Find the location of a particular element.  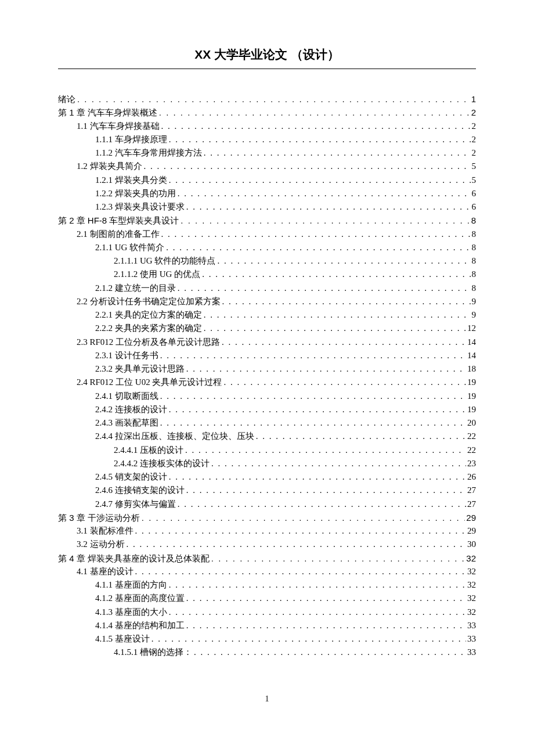

toc-label: 2.3 RF012 工位分析及各单元设计思路 is located at coordinates (149, 343).